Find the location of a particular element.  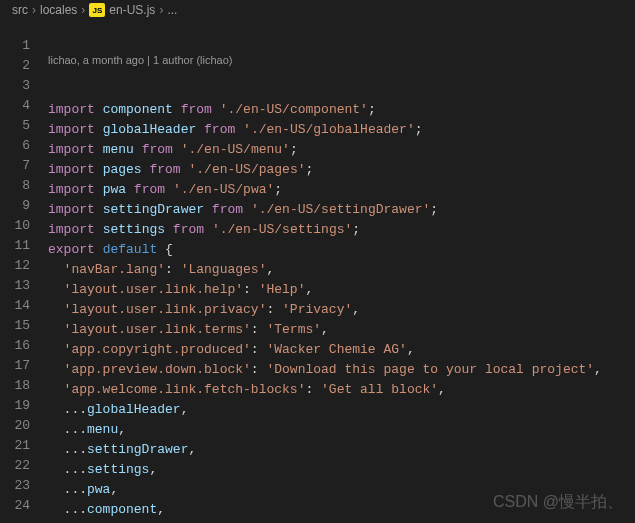

line-number: 7 is located at coordinates (24, 166).